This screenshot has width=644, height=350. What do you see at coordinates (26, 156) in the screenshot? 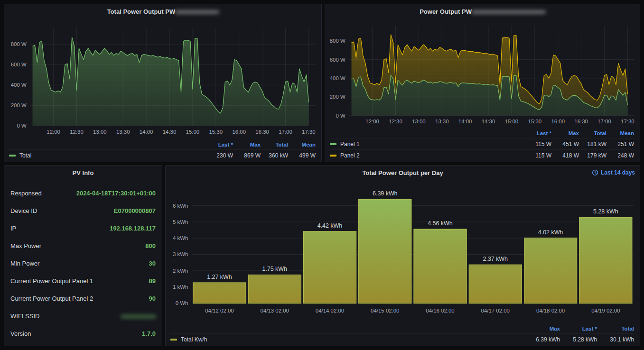
I see `series-name-total: Total` at bounding box center [26, 156].